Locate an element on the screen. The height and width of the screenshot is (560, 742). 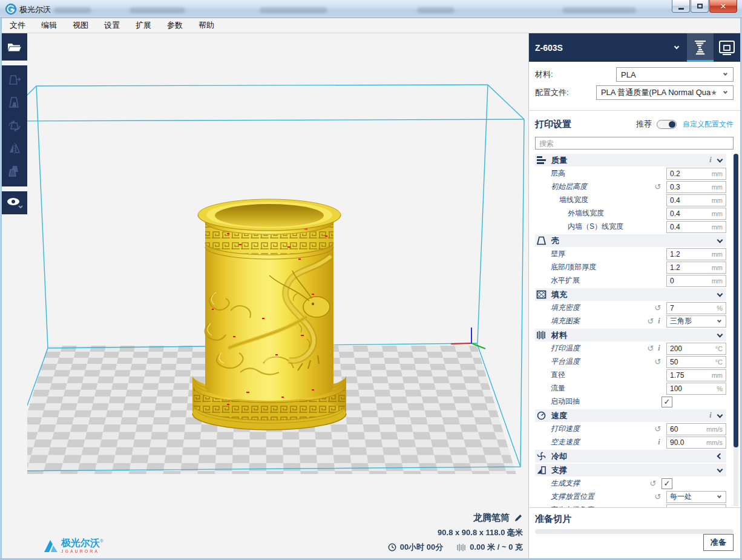
section-infill: 填充 is located at coordinates (631, 294).